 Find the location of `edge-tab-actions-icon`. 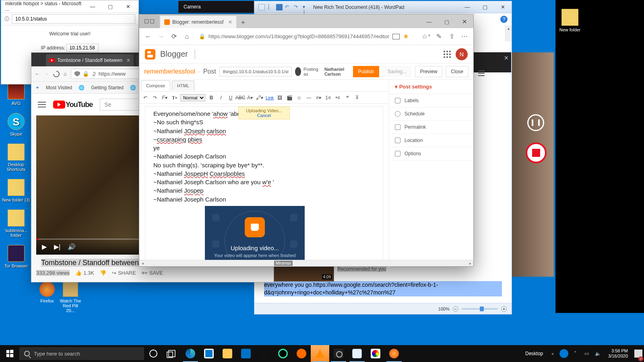

edge-tab-actions-icon is located at coordinates (149, 21).